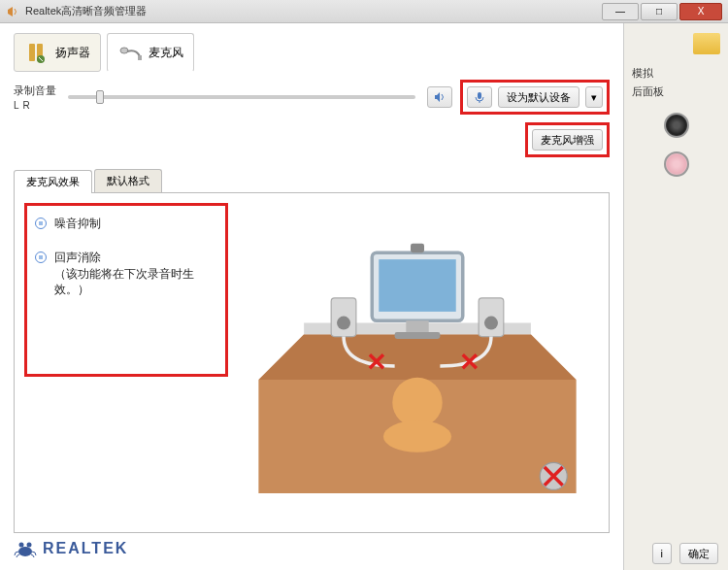  I want to click on close-button: X, so click(701, 12).